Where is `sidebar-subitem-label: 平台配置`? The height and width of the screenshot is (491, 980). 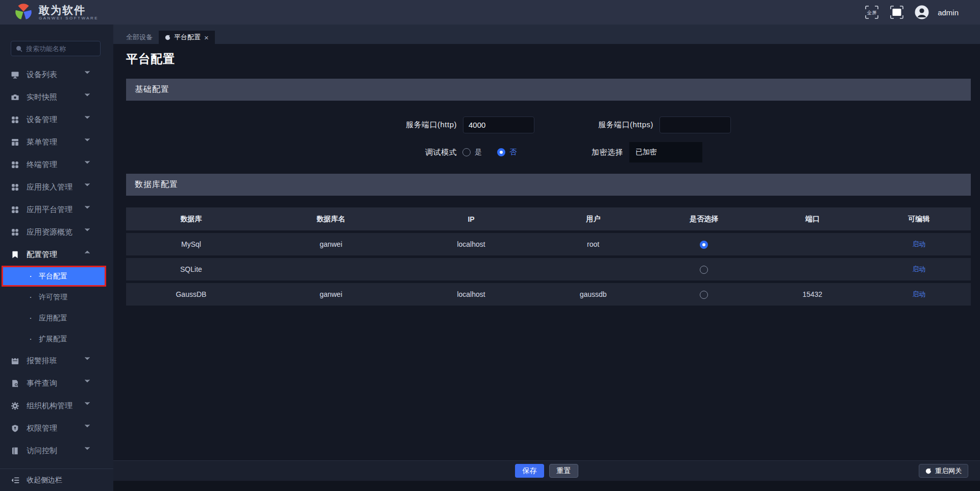 sidebar-subitem-label: 平台配置 is located at coordinates (53, 276).